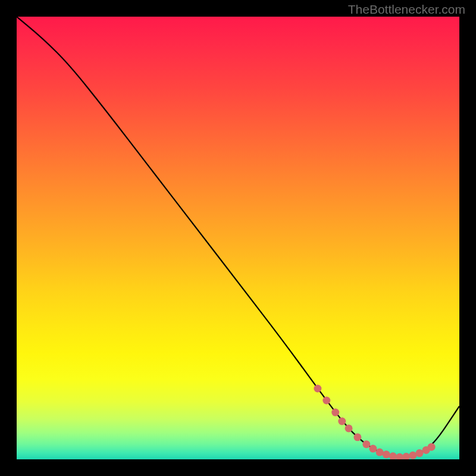 The height and width of the screenshot is (476, 476). I want to click on highlight-markers, so click(374, 422).